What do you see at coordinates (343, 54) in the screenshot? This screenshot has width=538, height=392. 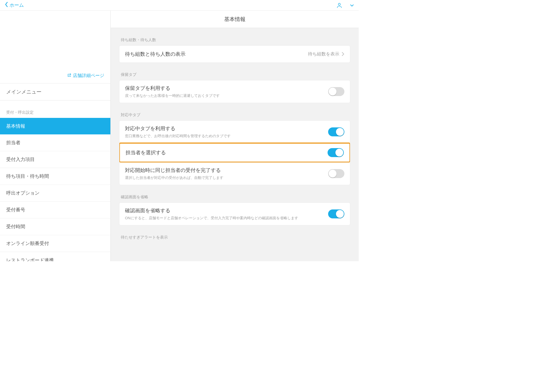 I see `chevron-right-icon` at bounding box center [343, 54].